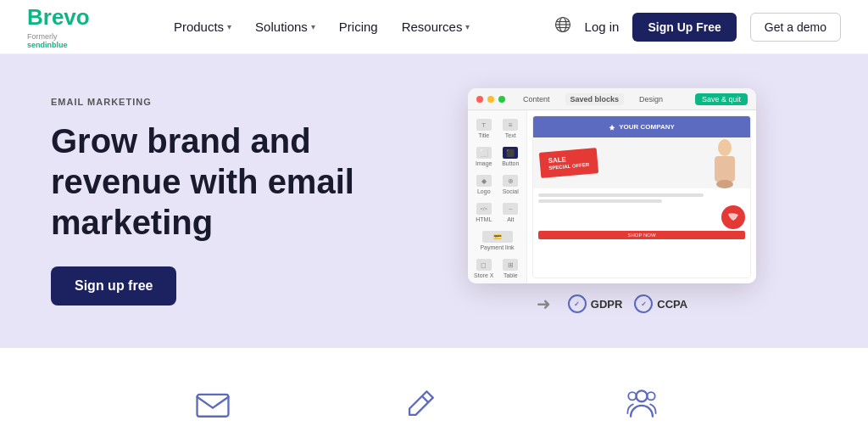 The height and width of the screenshot is (426, 868). I want to click on window-maximize-dot, so click(502, 99).